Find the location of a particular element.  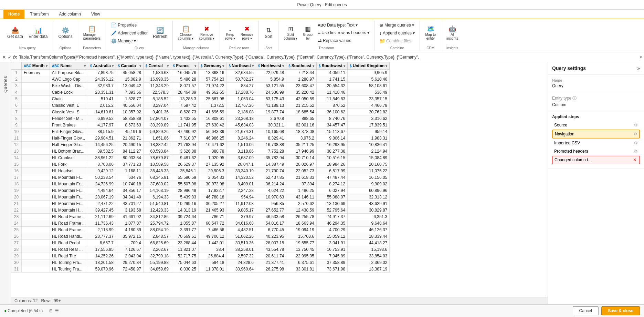

get-data-button: 📥 Get data is located at coordinates (15, 33).